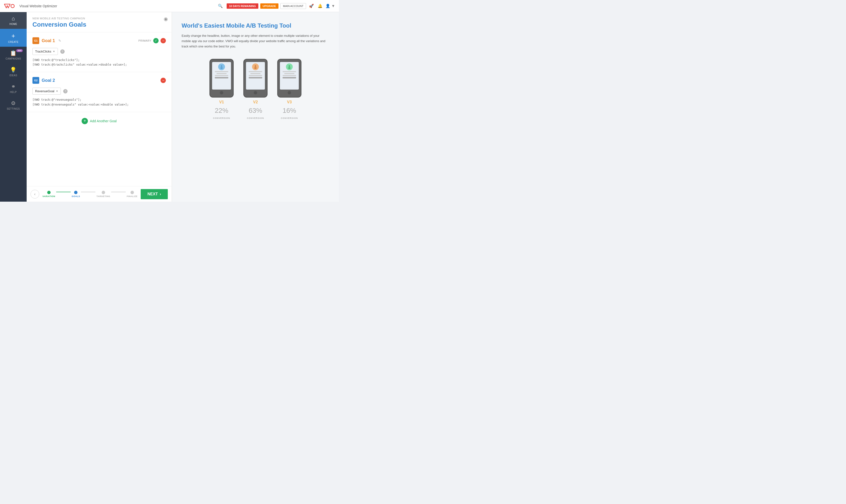 This screenshot has height=504, width=846. Describe the element at coordinates (255, 102) in the screenshot. I see `variation-2-label: V2` at that location.